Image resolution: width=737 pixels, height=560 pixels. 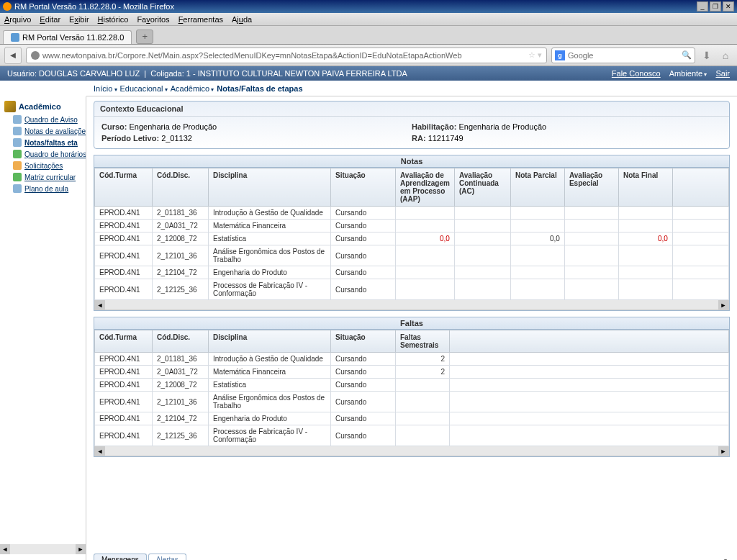 I want to click on table-row: EPROD.4N12_01181_36Introdução à Gestão d…, so click(x=412, y=213).